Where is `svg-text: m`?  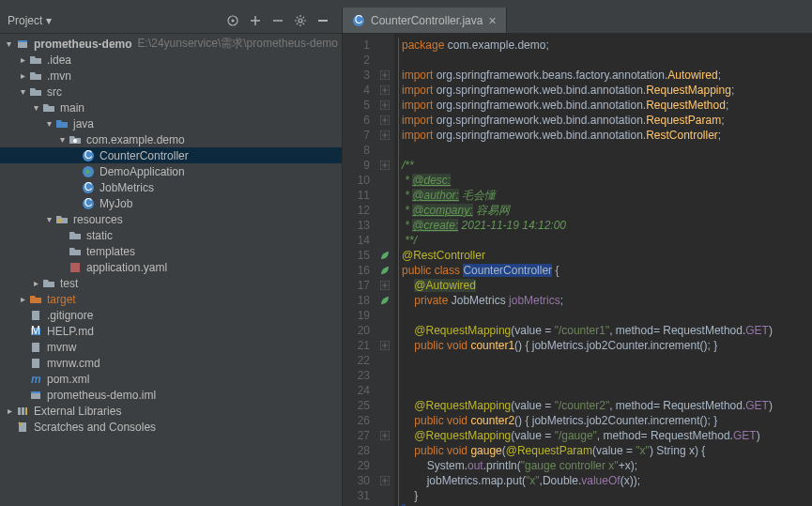 svg-text: m is located at coordinates (36, 379).